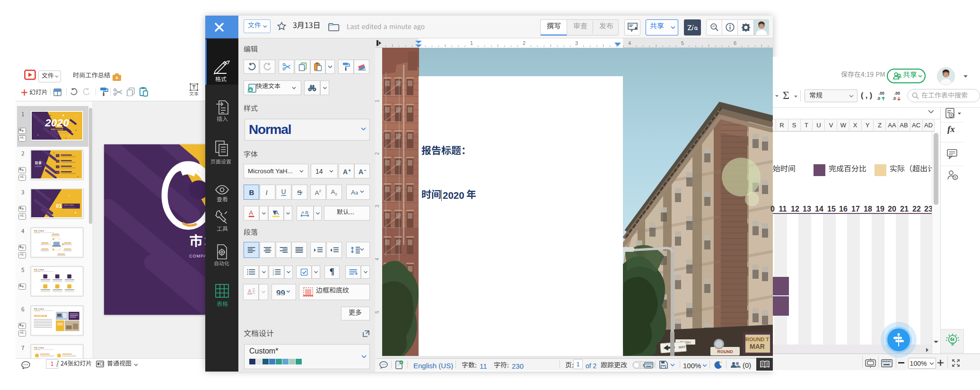 The image size is (980, 390). I want to click on svg-text: 99, so click(281, 292).